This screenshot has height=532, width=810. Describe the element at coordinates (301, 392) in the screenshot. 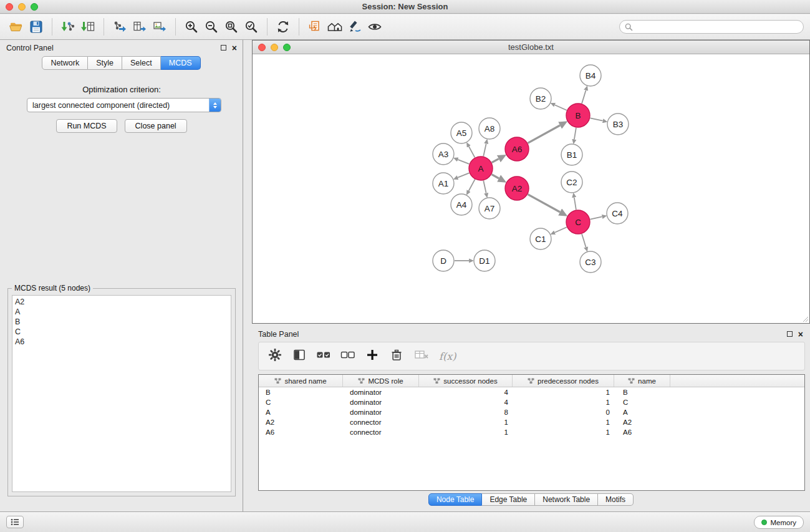

I see `table-cell: B` at that location.